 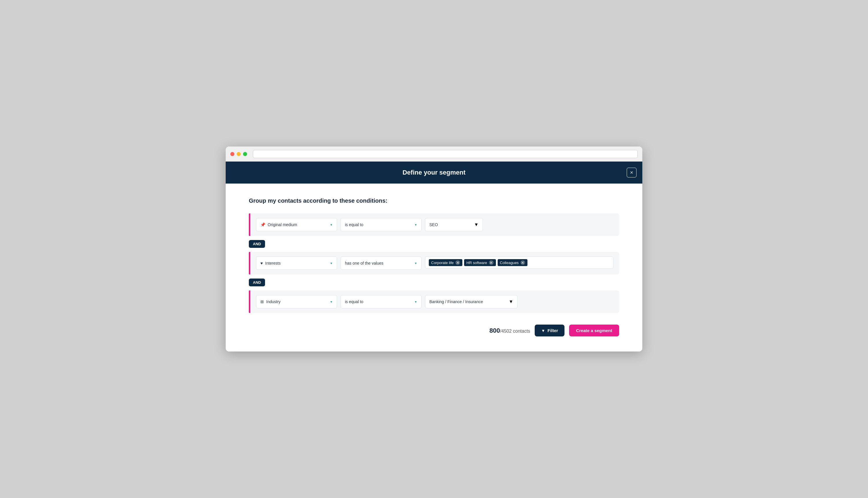 I want to click on tag-remove-corporate-life: ✕, so click(x=458, y=263).